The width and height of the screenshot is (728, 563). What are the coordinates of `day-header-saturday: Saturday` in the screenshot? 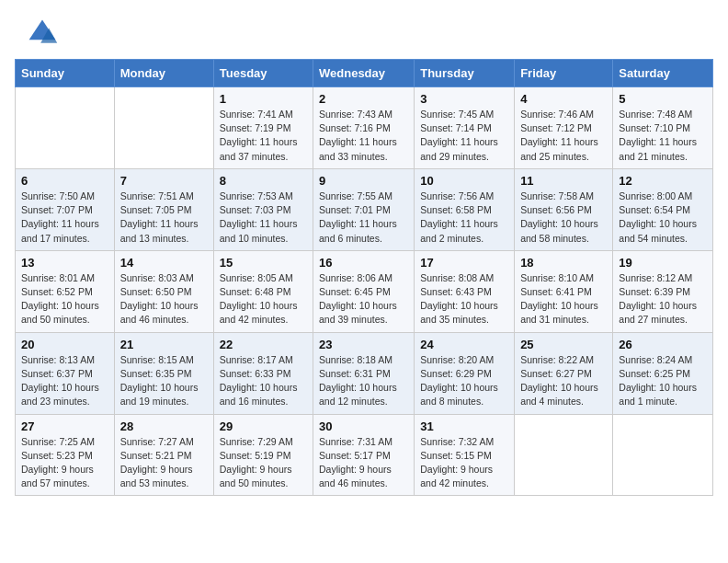 It's located at (664, 74).